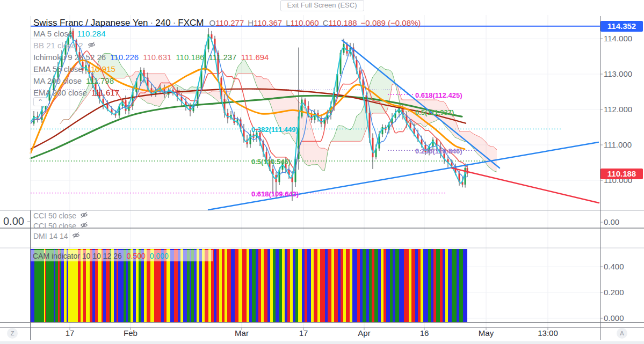 This screenshot has width=644, height=344. Describe the element at coordinates (159, 256) in the screenshot. I see `cam-indicator-value: 0.000` at that location.